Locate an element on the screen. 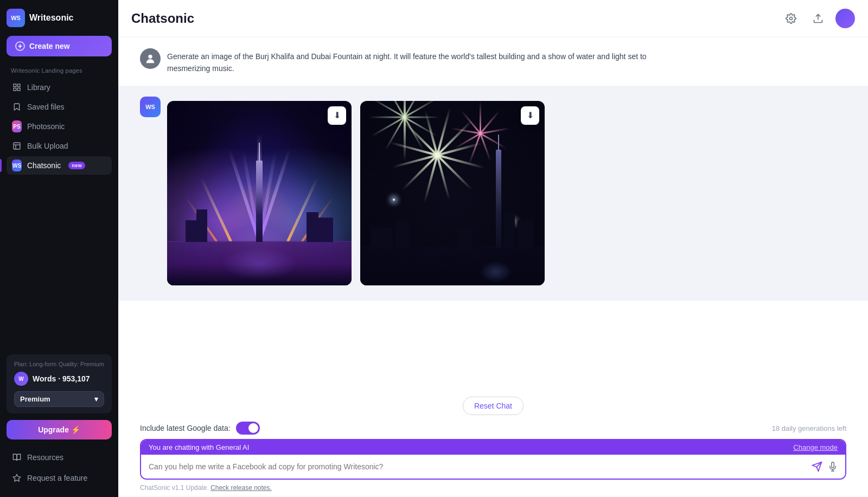  change-mode-link: Change mode is located at coordinates (815, 447).